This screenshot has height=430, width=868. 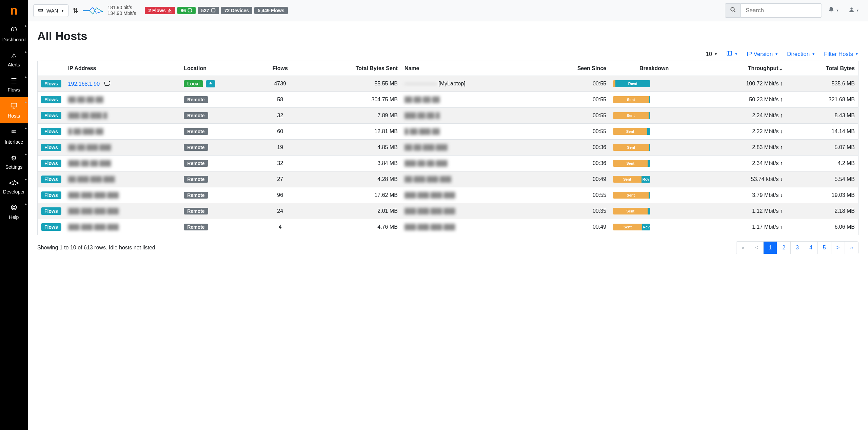 I want to click on page-button: 3, so click(x=797, y=248).